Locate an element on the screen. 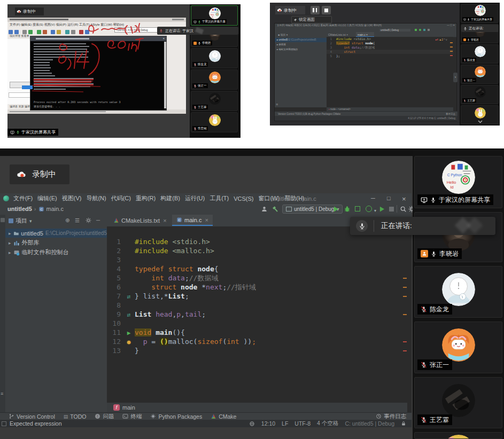 The height and width of the screenshot is (439, 504). status-terminal: 终端 is located at coordinates (132, 417).